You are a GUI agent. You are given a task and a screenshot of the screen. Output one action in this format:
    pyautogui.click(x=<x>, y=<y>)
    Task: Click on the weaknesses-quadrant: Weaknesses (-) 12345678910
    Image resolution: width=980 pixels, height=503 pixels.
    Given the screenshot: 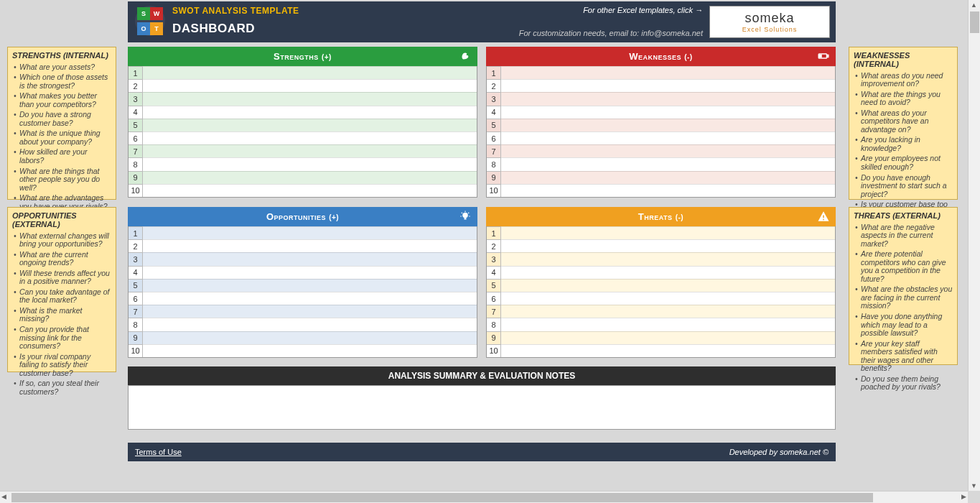 What is the action you would take?
    pyautogui.click(x=661, y=122)
    